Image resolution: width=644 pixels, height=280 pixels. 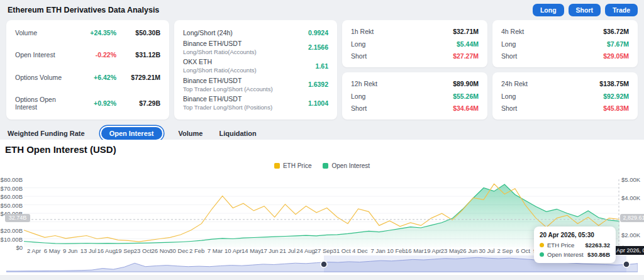 I want to click on stat-row: Options Volume+6.42%$729.21M, so click(x=88, y=77).